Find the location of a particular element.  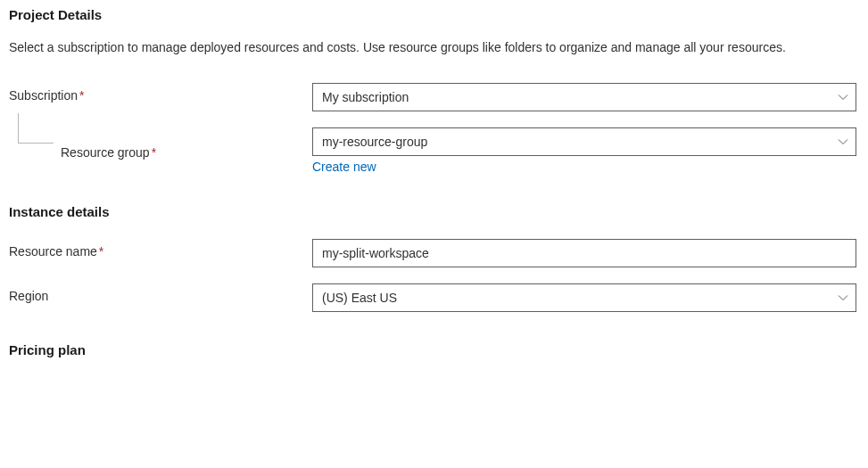

resource-name-input is located at coordinates (584, 253).